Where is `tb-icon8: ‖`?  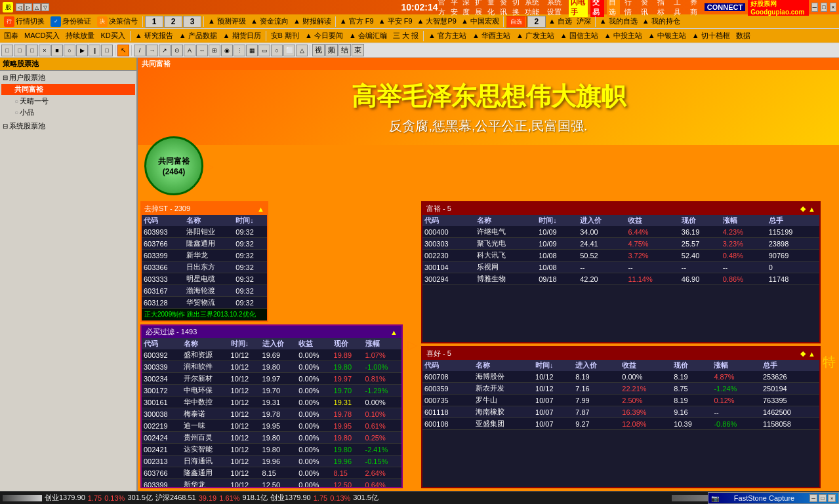
tb-icon8: ‖ is located at coordinates (94, 50).